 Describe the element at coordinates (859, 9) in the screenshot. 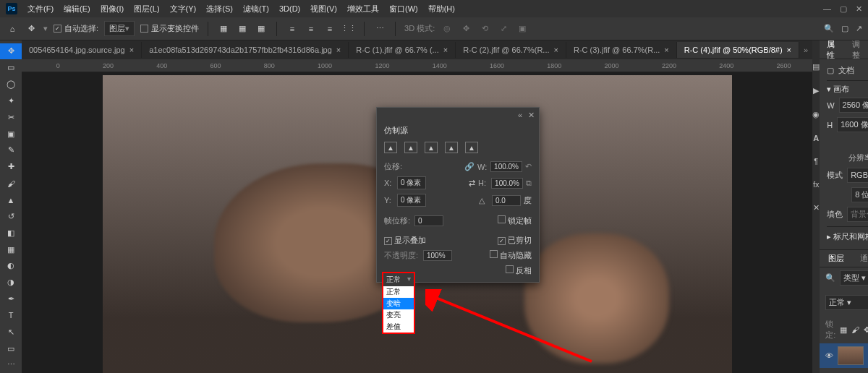

I see `close-icon: ✕` at that location.